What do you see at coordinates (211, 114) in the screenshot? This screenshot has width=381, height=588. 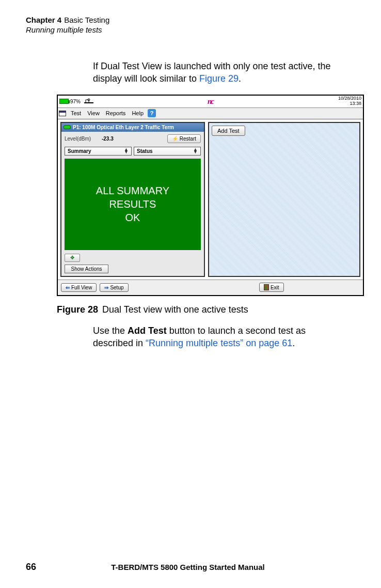 I see `menu-bar: Test View Reports Help ?` at bounding box center [211, 114].